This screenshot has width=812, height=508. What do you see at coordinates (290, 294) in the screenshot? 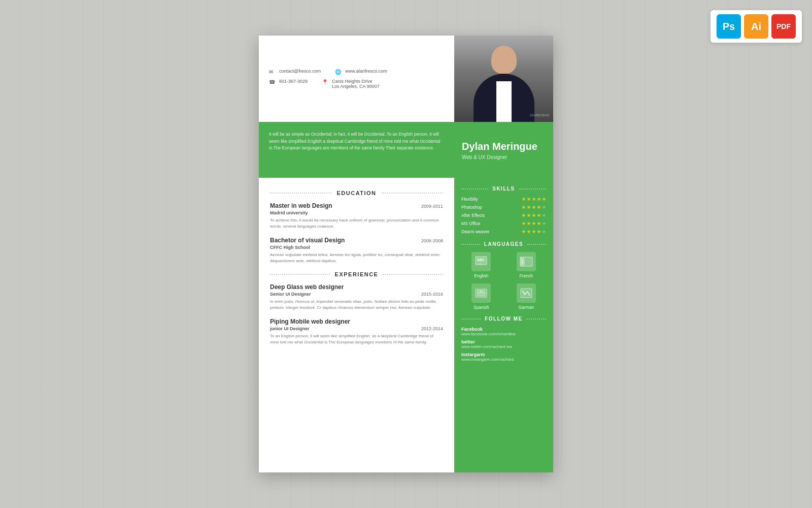
I see `exp-role-1: Senior UI Designer` at bounding box center [290, 294].